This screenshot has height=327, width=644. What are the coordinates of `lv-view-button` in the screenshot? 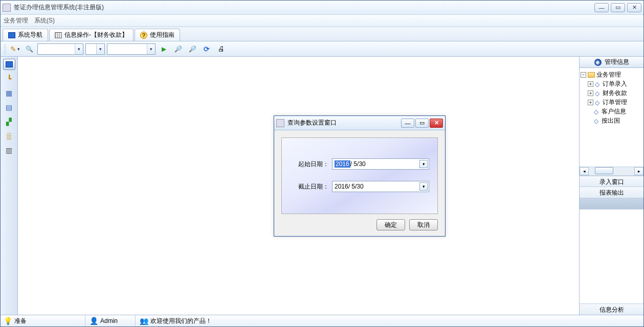 It's located at (9, 64).